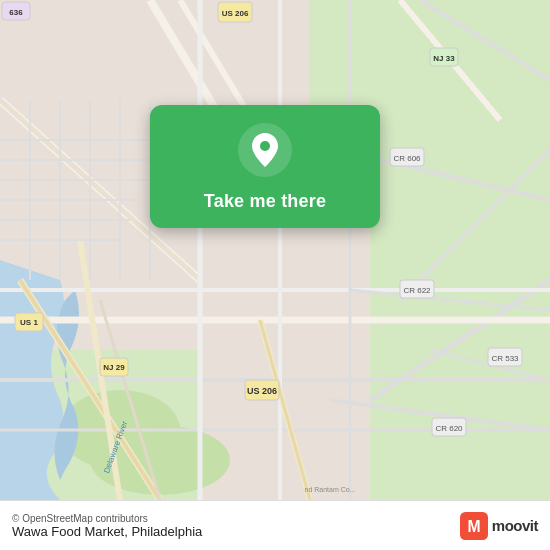  I want to click on svg-text: CR 606, so click(407, 158).